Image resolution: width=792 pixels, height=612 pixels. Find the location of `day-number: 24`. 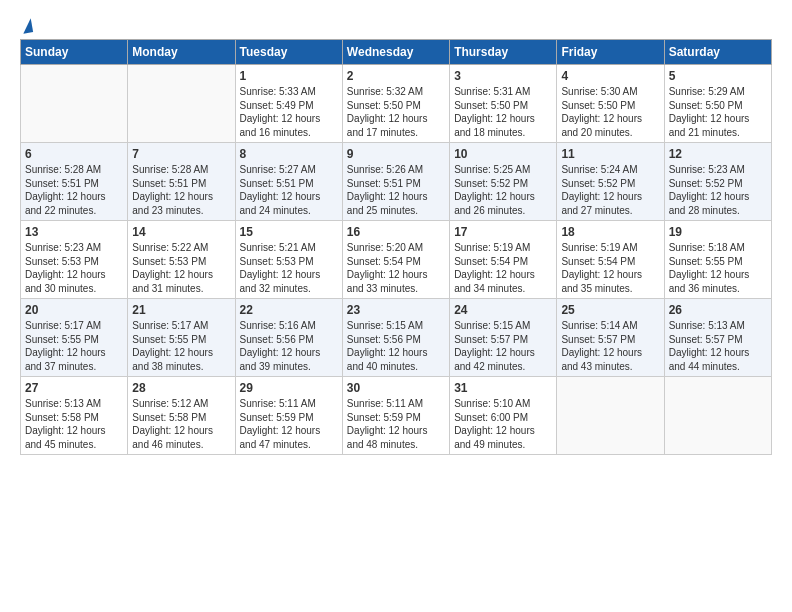

day-number: 24 is located at coordinates (503, 310).